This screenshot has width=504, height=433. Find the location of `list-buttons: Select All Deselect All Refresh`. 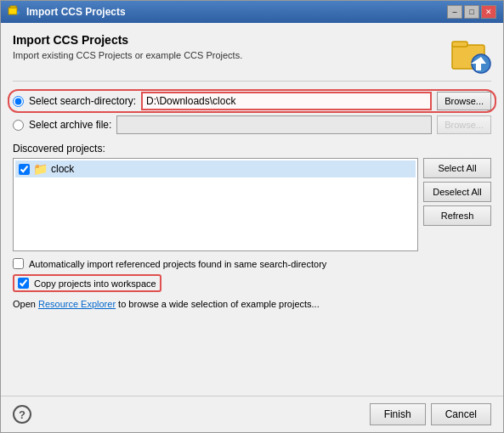

list-buttons: Select All Deselect All Refresh is located at coordinates (457, 205).